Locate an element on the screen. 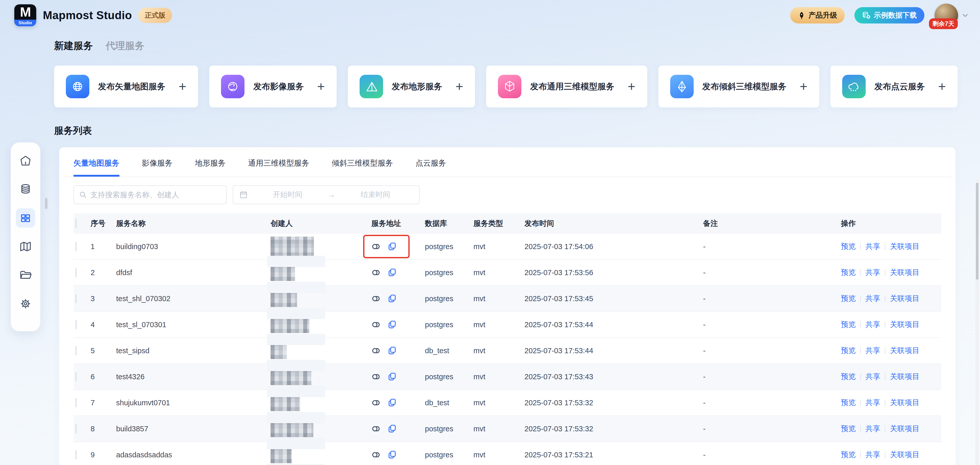 Image resolution: width=980 pixels, height=465 pixels. page-tab: 代理服务 is located at coordinates (125, 46).